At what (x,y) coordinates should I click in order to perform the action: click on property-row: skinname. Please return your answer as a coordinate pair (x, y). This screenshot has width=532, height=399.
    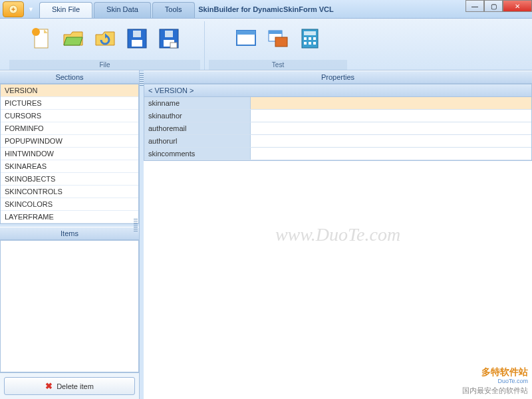
    Looking at the image, I should click on (338, 104).